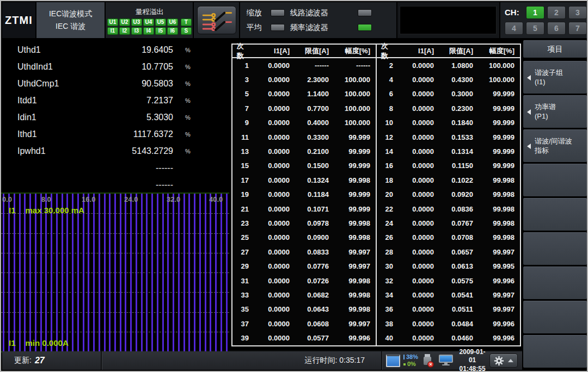 The image size is (588, 372). I want to click on table-cell: 0.1071, so click(315, 209).